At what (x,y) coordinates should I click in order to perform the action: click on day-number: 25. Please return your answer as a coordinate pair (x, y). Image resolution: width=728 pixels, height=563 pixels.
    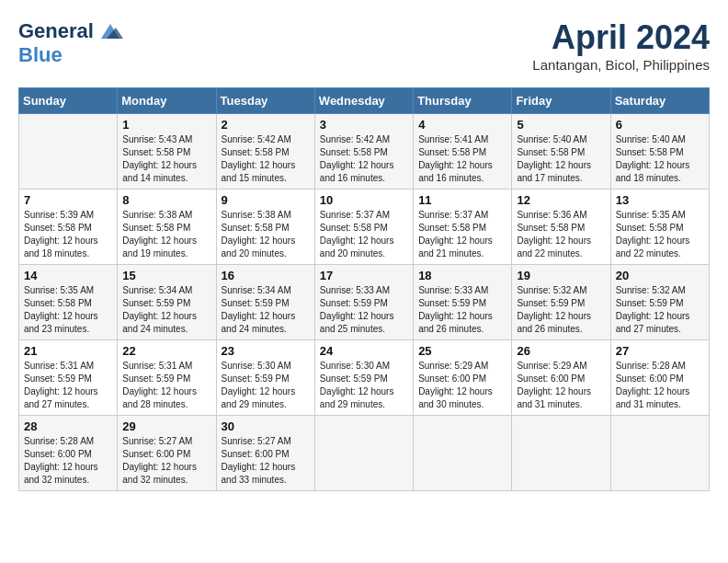
    Looking at the image, I should click on (462, 351).